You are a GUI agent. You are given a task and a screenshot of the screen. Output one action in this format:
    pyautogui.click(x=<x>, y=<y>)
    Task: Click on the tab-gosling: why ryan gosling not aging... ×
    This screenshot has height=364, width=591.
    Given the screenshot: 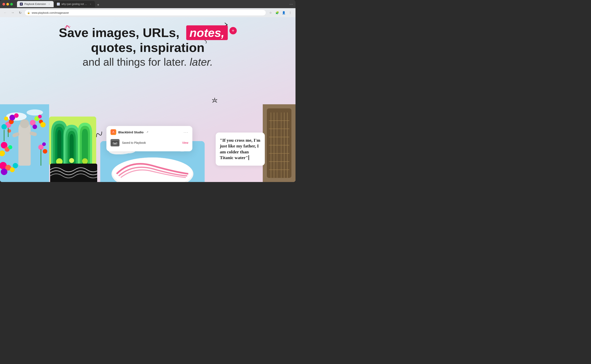 What is the action you would take?
    pyautogui.click(x=74, y=4)
    